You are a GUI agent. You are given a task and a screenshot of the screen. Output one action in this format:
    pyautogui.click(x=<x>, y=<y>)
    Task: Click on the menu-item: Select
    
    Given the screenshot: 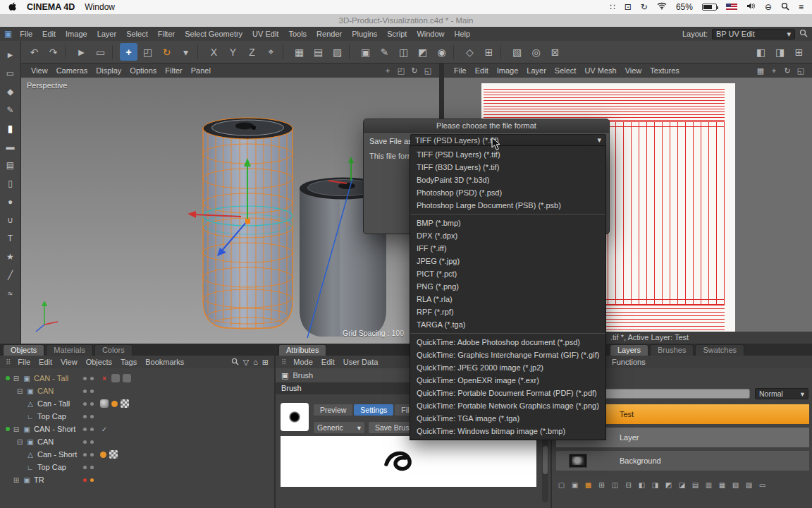 What is the action you would take?
    pyautogui.click(x=565, y=71)
    